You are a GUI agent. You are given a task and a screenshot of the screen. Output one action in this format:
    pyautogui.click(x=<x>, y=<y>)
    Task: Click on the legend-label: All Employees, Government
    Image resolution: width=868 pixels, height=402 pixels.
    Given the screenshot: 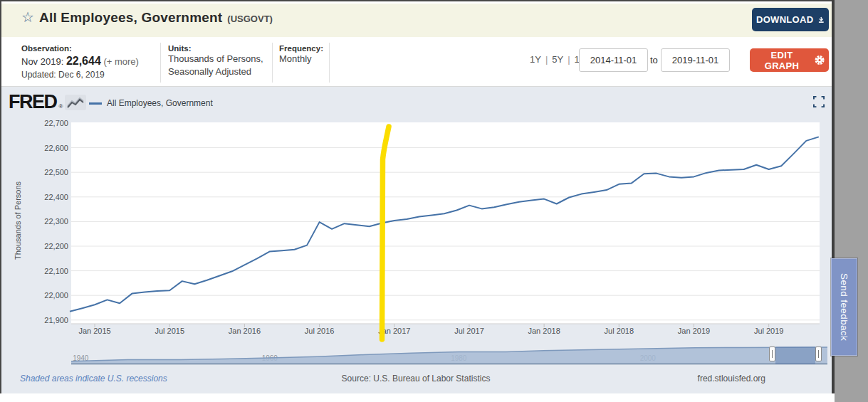 What is the action you would take?
    pyautogui.click(x=160, y=103)
    